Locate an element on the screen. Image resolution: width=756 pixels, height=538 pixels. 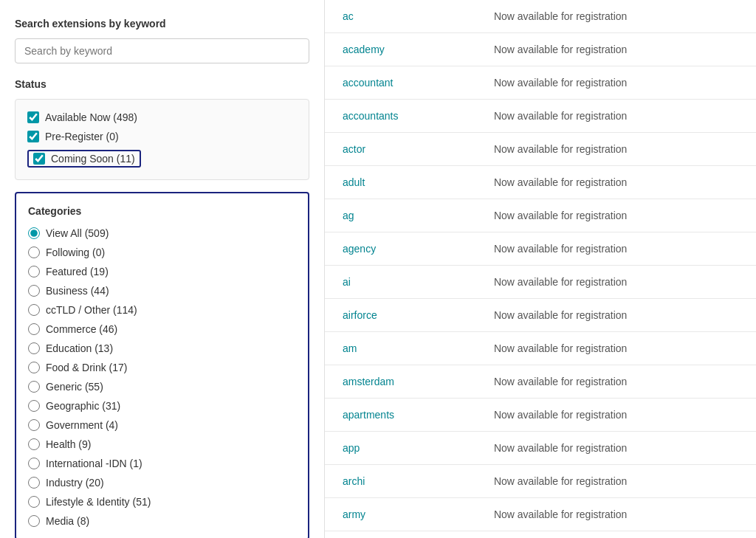
checkbox-available is located at coordinates (33, 117).